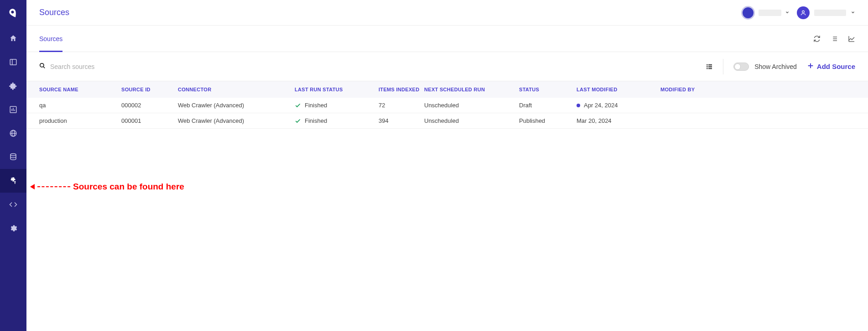 This screenshot has height=331, width=868. I want to click on org-avatar, so click(748, 13).